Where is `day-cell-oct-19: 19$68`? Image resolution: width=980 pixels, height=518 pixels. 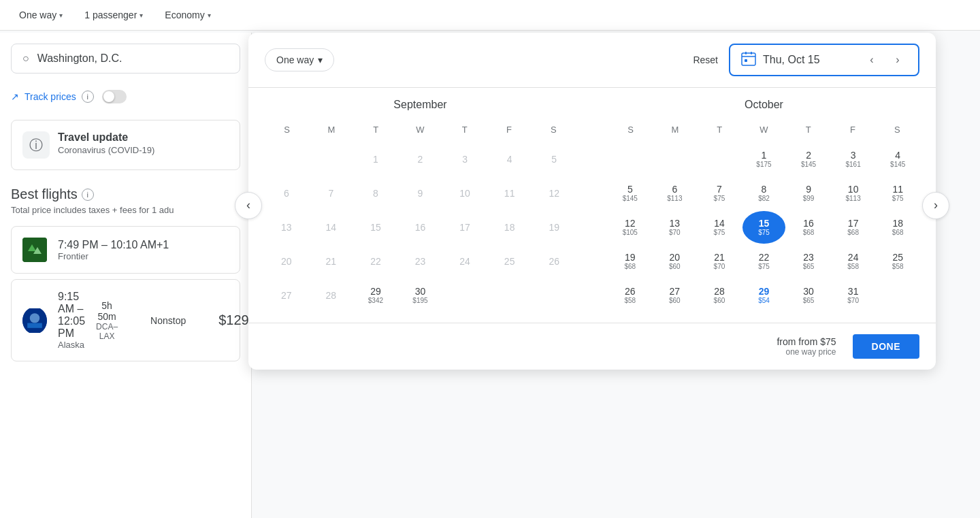 day-cell-oct-19: 19$68 is located at coordinates (630, 261).